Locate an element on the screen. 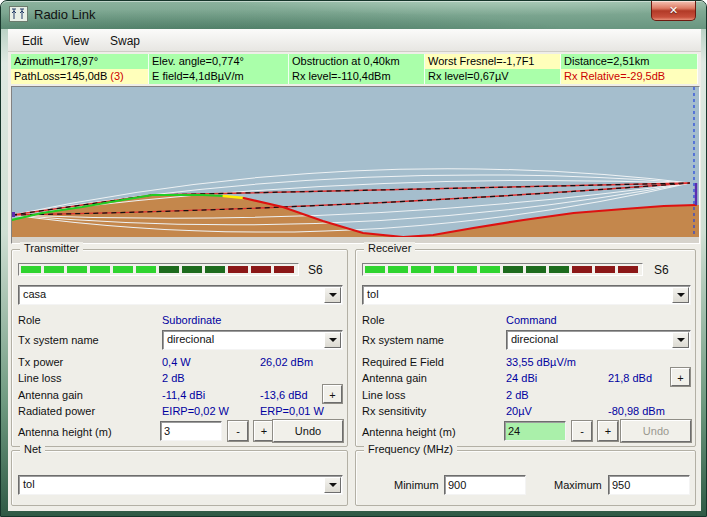  tx-station-select: casa is located at coordinates (180, 295).